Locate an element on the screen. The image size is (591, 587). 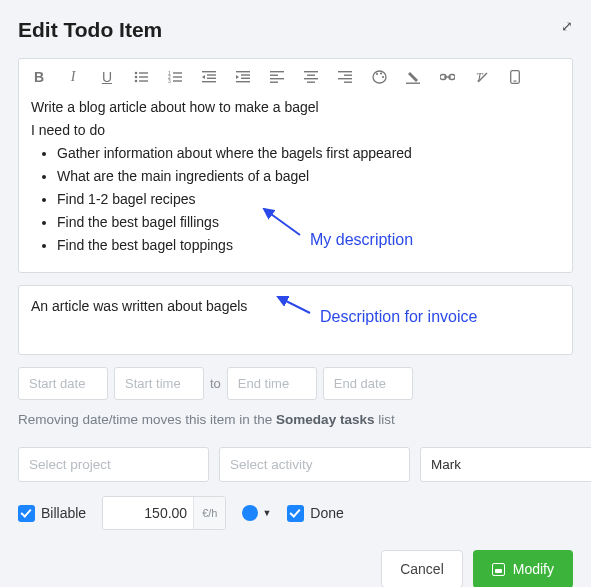
italic-icon: I is located at coordinates (73, 77).